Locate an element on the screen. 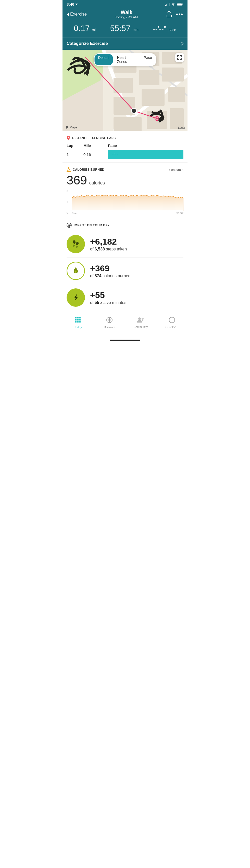 This screenshot has width=250, height=868. laps-title: DISTANCE EXERCISE LAPS is located at coordinates (94, 138).